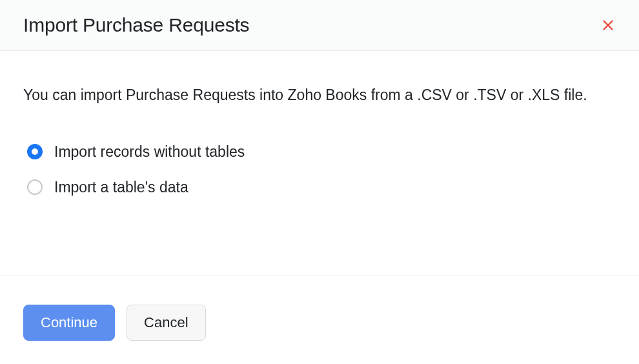  What do you see at coordinates (320, 26) in the screenshot?
I see `dialog-header: Import Purchase Requests` at bounding box center [320, 26].